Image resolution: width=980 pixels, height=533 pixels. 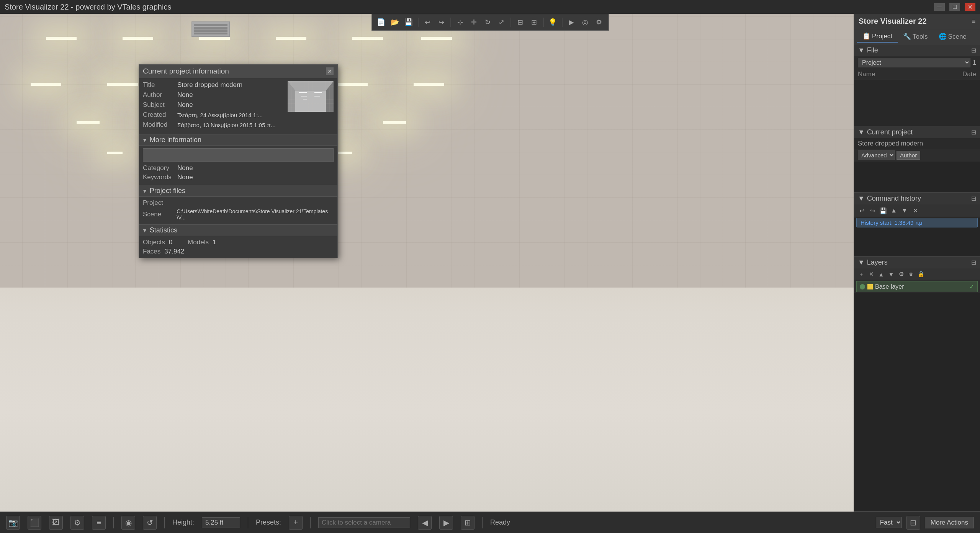 I want to click on faces-stat: Faces 37.942, so click(x=164, y=252).